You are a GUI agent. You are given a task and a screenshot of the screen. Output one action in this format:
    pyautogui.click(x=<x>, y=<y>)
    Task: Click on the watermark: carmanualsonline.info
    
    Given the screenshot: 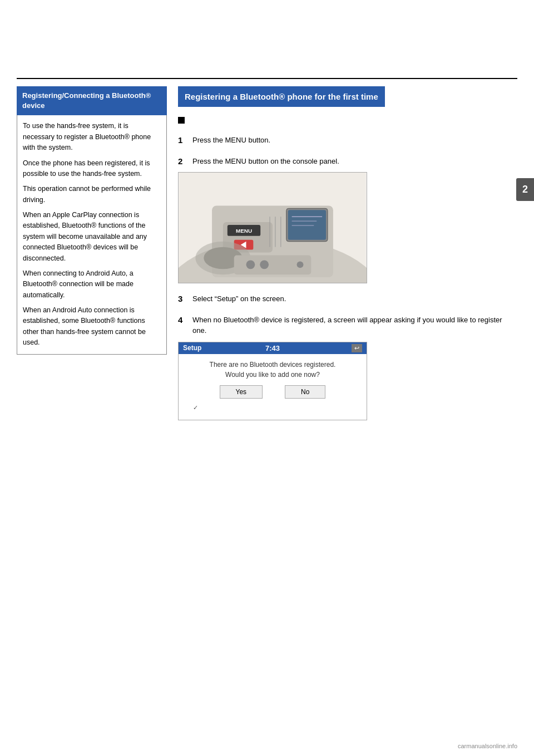 What is the action you would take?
    pyautogui.click(x=487, y=746)
    